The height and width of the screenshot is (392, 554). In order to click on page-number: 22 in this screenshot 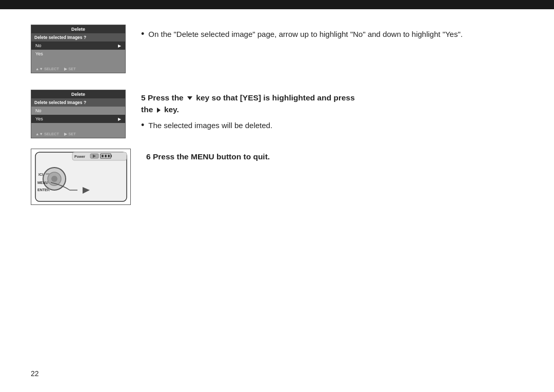, I will do `click(35, 374)`.